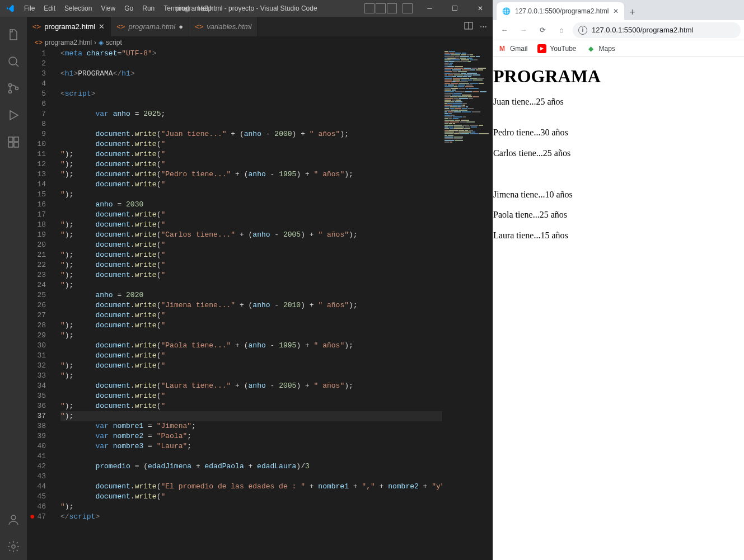 Image resolution: width=744 pixels, height=560 pixels. What do you see at coordinates (591, 49) in the screenshot?
I see `maps-icon: ◆` at bounding box center [591, 49].